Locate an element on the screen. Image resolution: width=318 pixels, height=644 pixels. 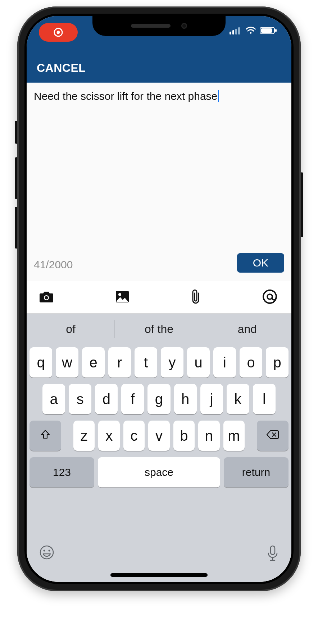
notch is located at coordinates (159, 26).